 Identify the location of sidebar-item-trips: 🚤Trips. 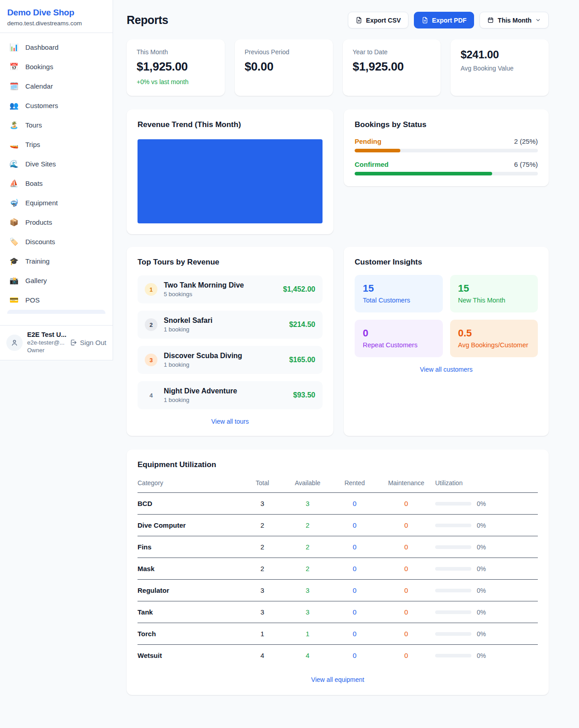
(56, 145).